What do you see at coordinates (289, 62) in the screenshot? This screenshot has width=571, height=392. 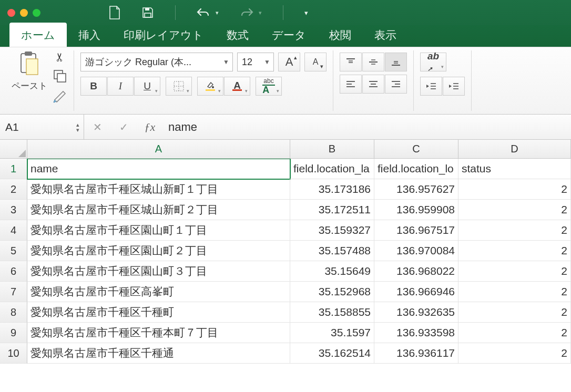 I see `increase-font-button: A▴` at bounding box center [289, 62].